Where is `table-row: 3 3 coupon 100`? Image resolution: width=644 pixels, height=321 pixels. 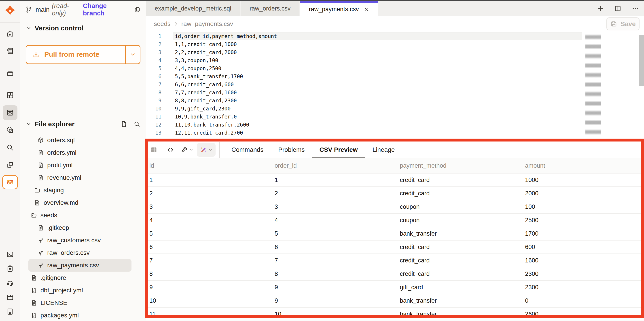
table-row: 3 3 coupon 100 is located at coordinates (395, 207).